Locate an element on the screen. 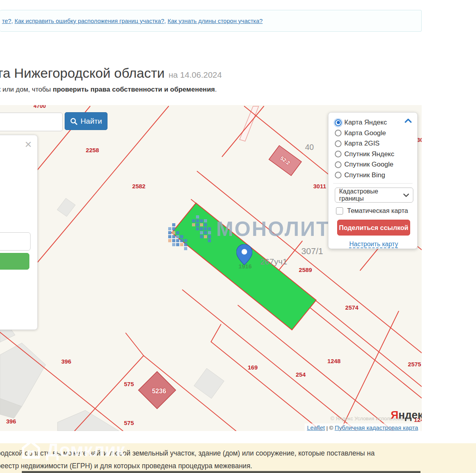 This screenshot has height=473, width=476. base-layer-label: Карта Яндекс is located at coordinates (366, 123).